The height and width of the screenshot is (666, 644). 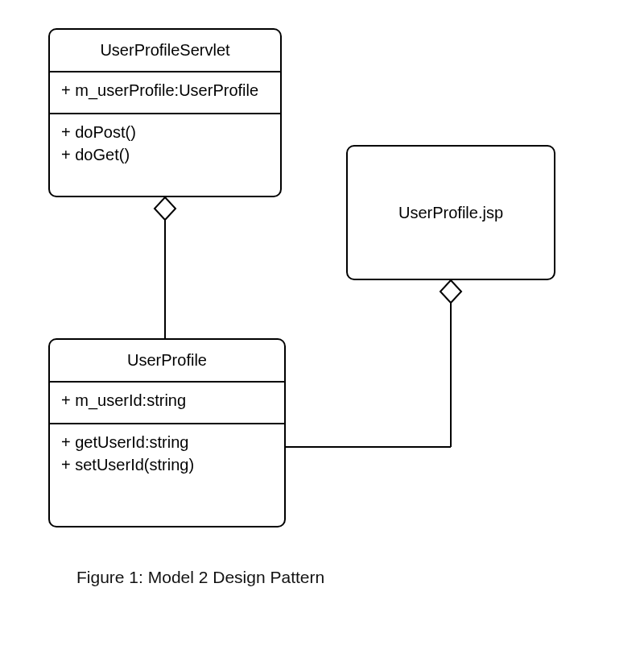 What do you see at coordinates (451, 213) in the screenshot?
I see `class-box-jsp: UserProfile.jsp` at bounding box center [451, 213].